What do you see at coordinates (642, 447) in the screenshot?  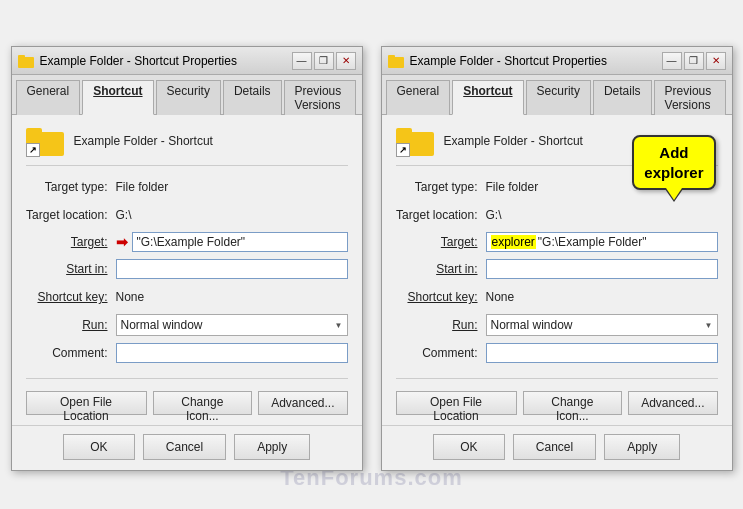 I see `apply-btn-right: Apply` at bounding box center [642, 447].